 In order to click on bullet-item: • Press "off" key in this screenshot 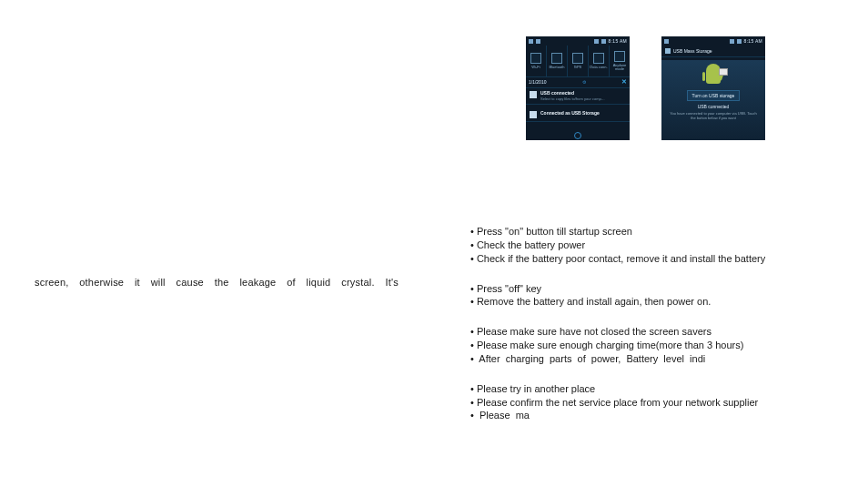, I will do `click(661, 289)`.